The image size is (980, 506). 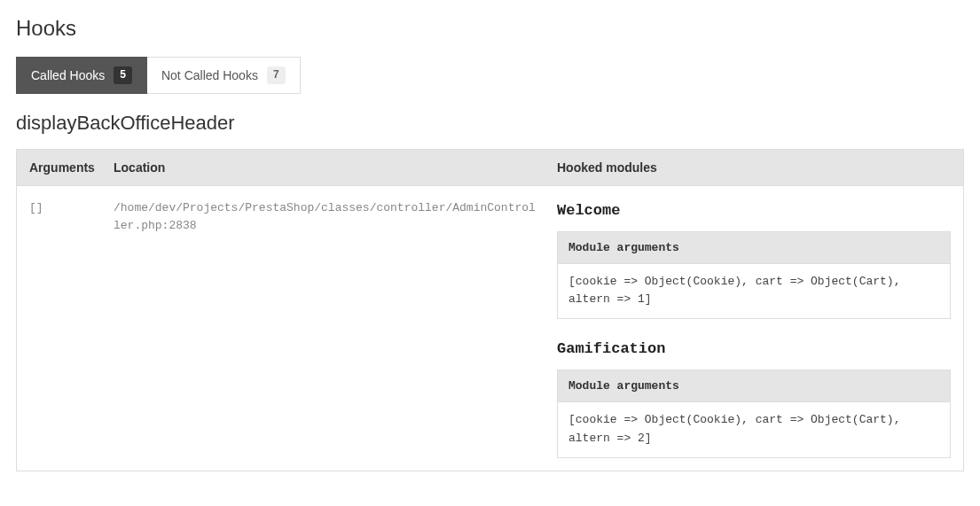 I want to click on header-arguments: Arguments, so click(x=59, y=167).